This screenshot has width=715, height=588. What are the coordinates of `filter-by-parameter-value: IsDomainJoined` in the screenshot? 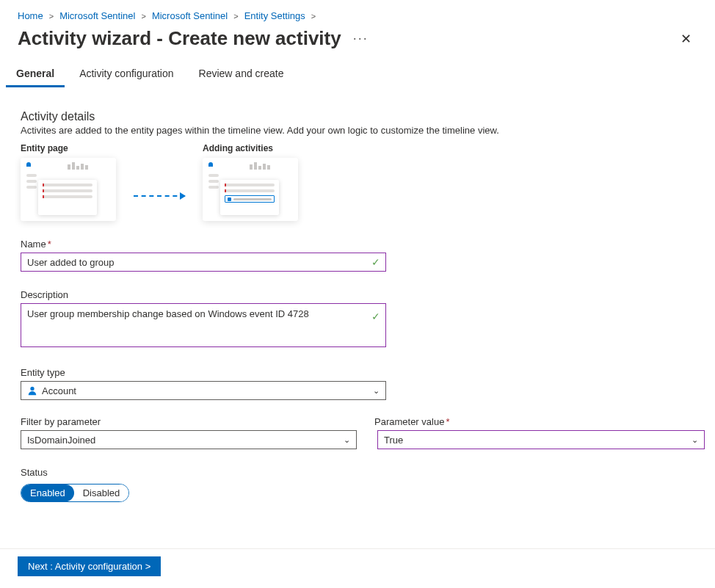 It's located at (62, 440).